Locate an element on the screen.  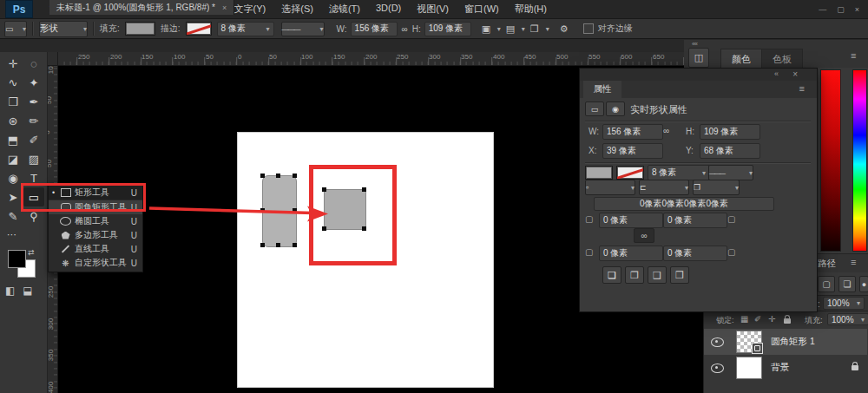
quick-mask-icon: ◧ is located at coordinates (10, 291).